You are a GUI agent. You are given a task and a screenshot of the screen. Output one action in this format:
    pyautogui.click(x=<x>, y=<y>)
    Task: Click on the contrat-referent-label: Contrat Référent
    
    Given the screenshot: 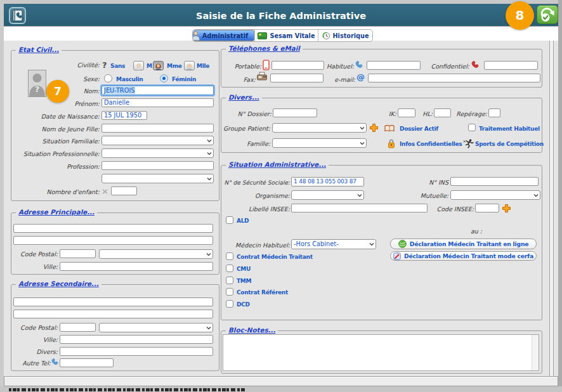 What is the action you would take?
    pyautogui.click(x=263, y=293)
    